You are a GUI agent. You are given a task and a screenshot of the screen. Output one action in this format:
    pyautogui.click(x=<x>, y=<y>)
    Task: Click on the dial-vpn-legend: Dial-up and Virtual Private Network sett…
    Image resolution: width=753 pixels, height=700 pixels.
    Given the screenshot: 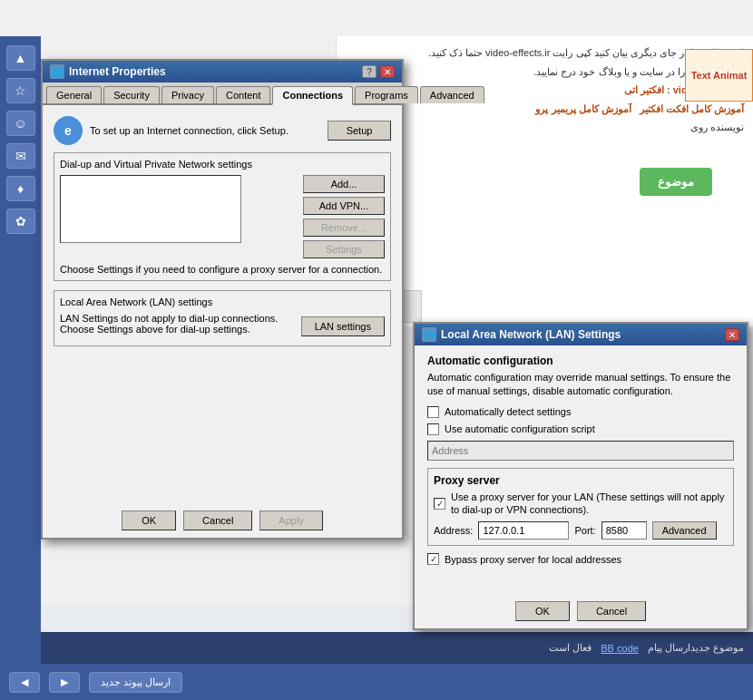 What is the action you would take?
    pyautogui.click(x=222, y=164)
    